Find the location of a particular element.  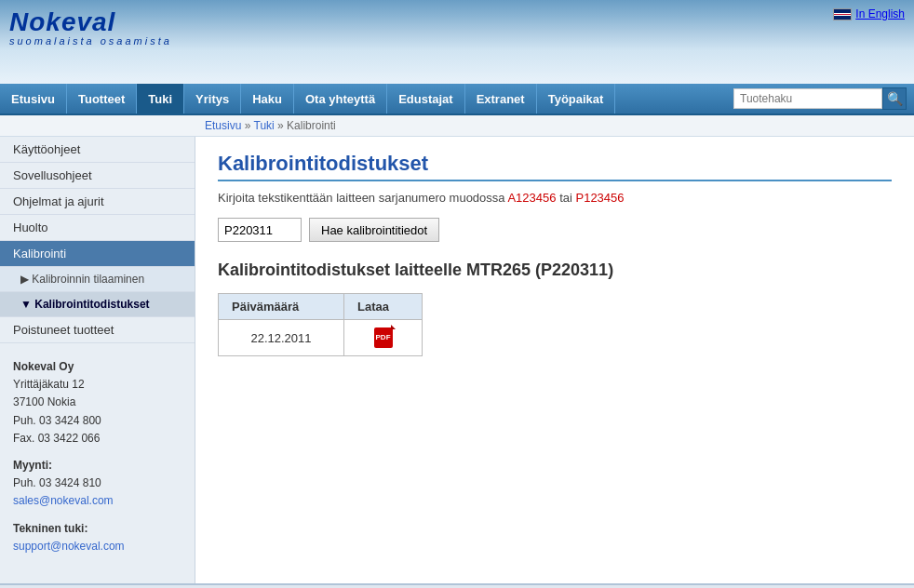

page-title: Kalibrointitodistukset is located at coordinates (555, 167).